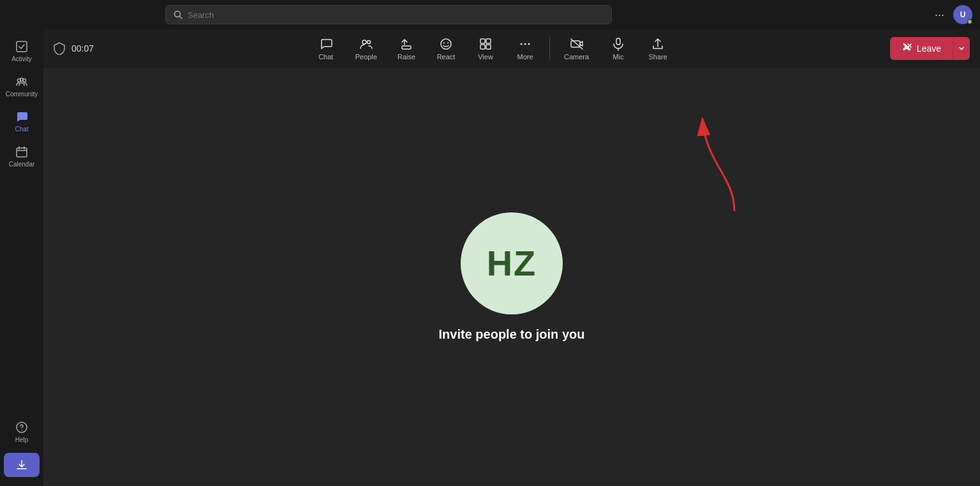 Image resolution: width=980 pixels, height=486 pixels. I want to click on community-icon, so click(22, 82).